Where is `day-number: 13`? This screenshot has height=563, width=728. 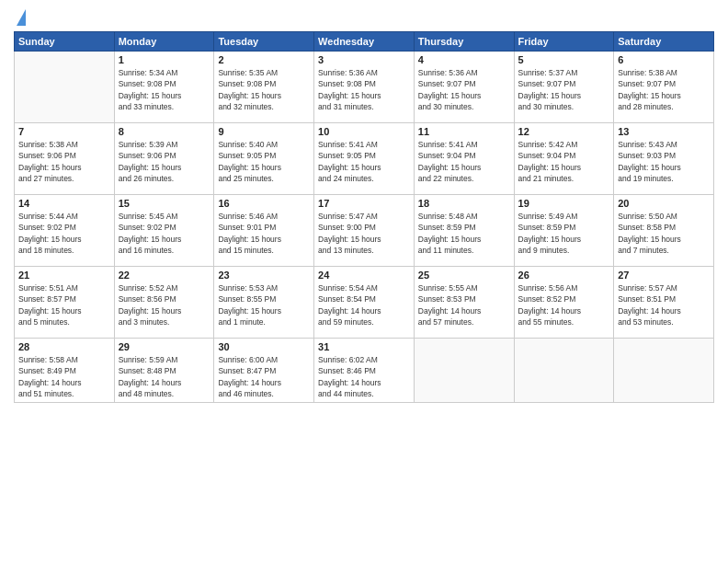 day-number: 13 is located at coordinates (664, 132).